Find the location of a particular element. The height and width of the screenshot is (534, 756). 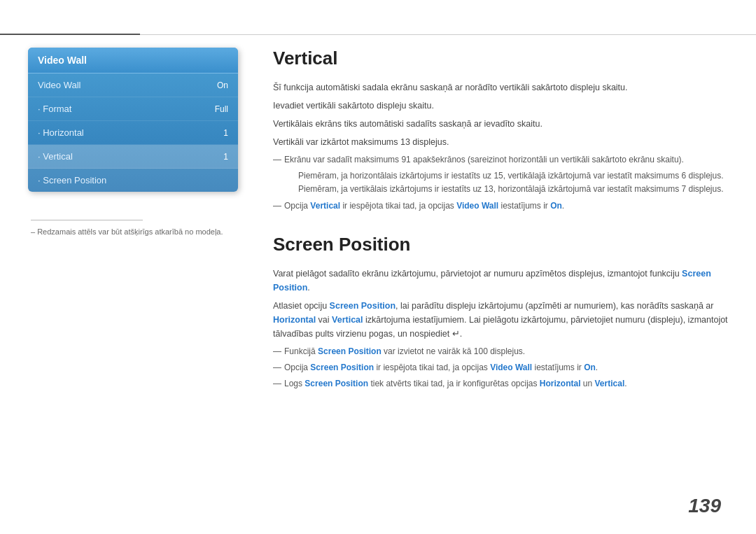

sp-note-2-mid1: ir iespējota tikai tad, ja opcijas is located at coordinates (432, 367).